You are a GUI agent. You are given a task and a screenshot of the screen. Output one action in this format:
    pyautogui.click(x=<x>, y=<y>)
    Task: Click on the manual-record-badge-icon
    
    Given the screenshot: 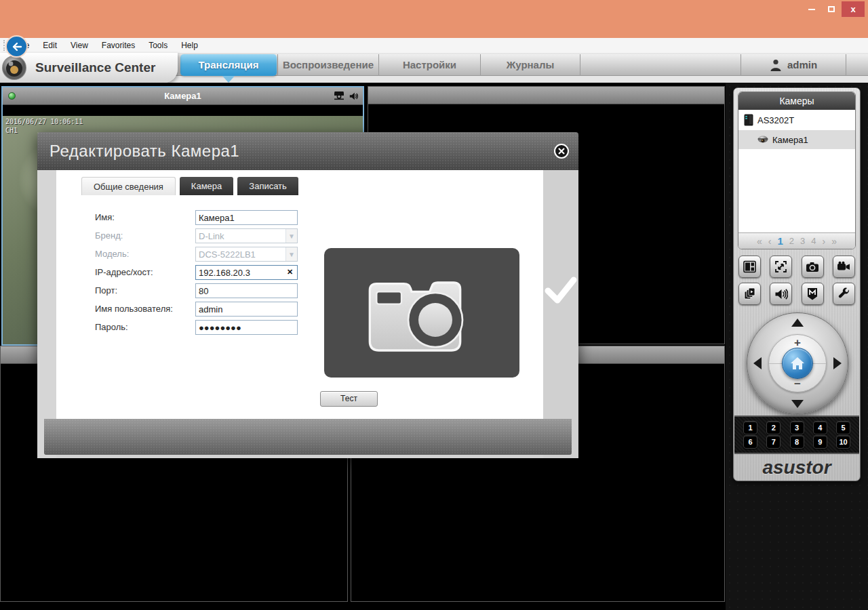 What is the action you would take?
    pyautogui.click(x=812, y=294)
    